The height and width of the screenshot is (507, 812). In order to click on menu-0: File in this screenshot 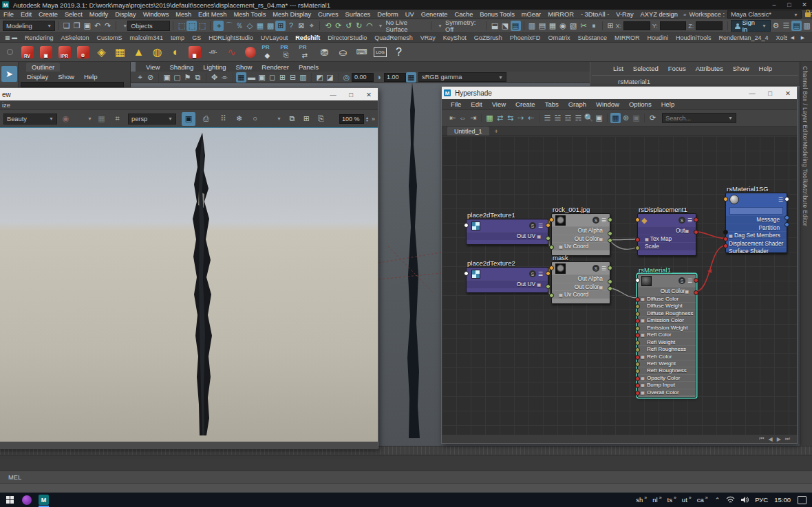, I will do `click(8, 14)`.